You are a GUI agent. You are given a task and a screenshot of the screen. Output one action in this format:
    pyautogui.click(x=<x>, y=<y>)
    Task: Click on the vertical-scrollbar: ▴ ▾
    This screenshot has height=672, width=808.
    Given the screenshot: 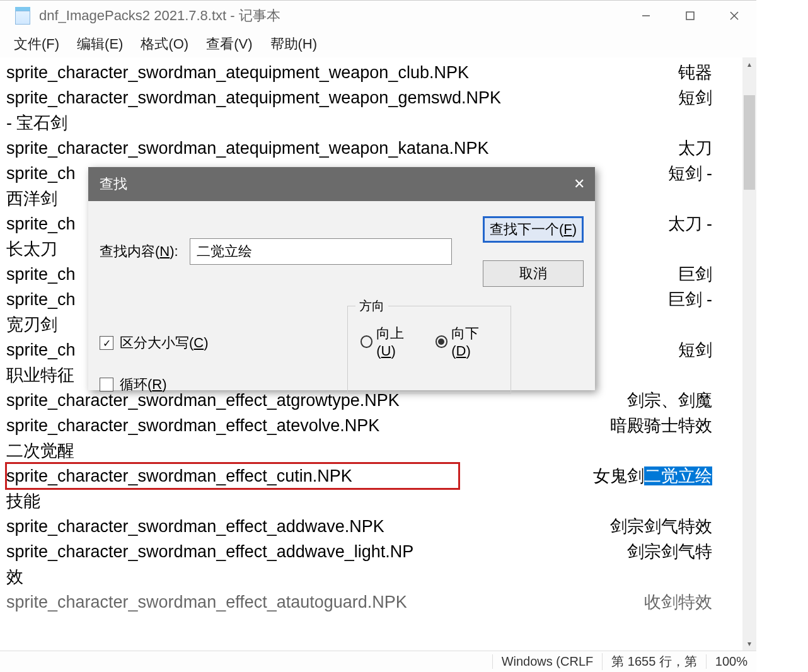 What is the action you would take?
    pyautogui.click(x=749, y=354)
    